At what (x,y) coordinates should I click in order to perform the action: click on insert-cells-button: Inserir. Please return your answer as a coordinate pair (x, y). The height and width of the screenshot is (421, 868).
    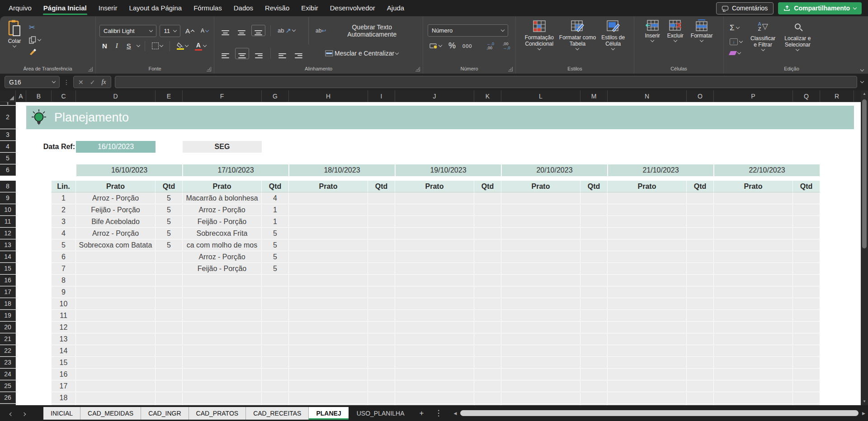
    Looking at the image, I should click on (652, 39).